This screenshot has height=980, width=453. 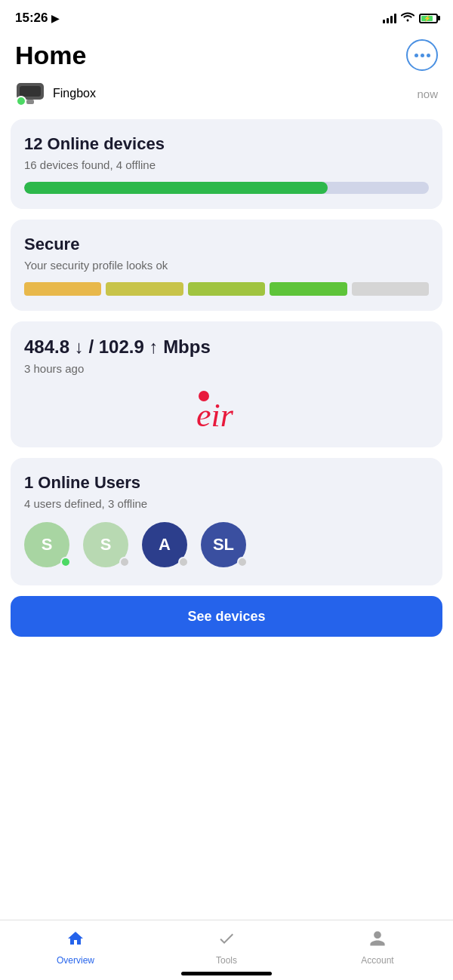 I want to click on speed-card: 484.8 ↓ / 102.9 ↑ Mbps 3 hours ago eir, so click(x=226, y=385).